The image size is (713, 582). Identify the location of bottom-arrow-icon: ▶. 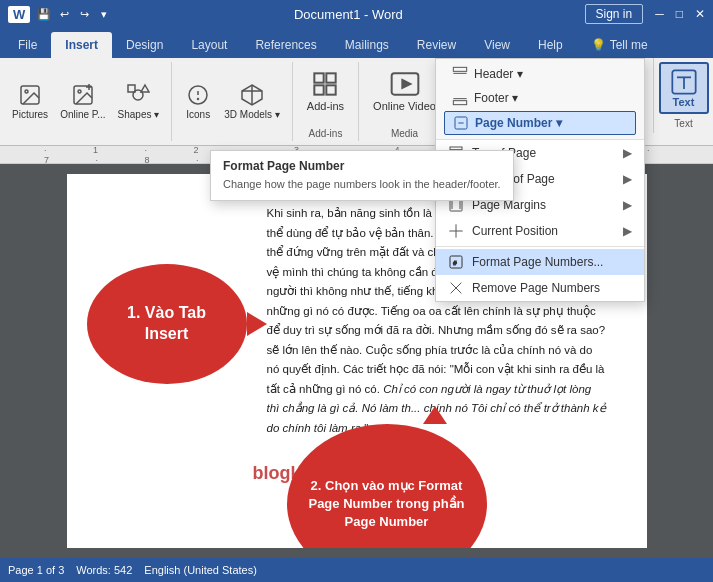
(628, 179).